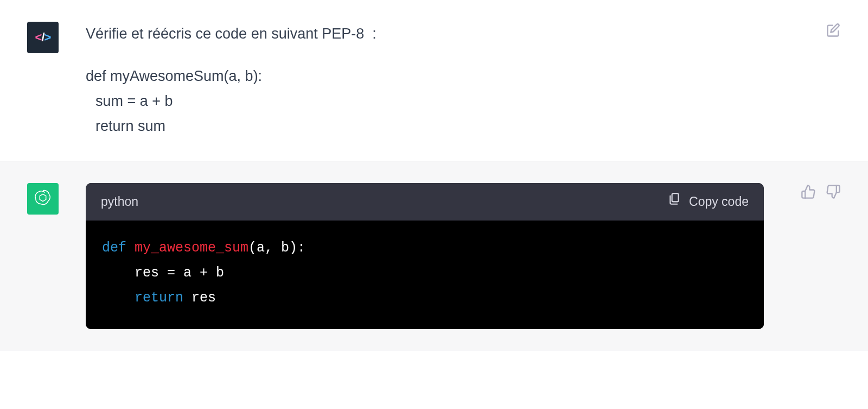 The image size is (868, 409). What do you see at coordinates (719, 202) in the screenshot?
I see `copy-code-label: Copy code` at bounding box center [719, 202].